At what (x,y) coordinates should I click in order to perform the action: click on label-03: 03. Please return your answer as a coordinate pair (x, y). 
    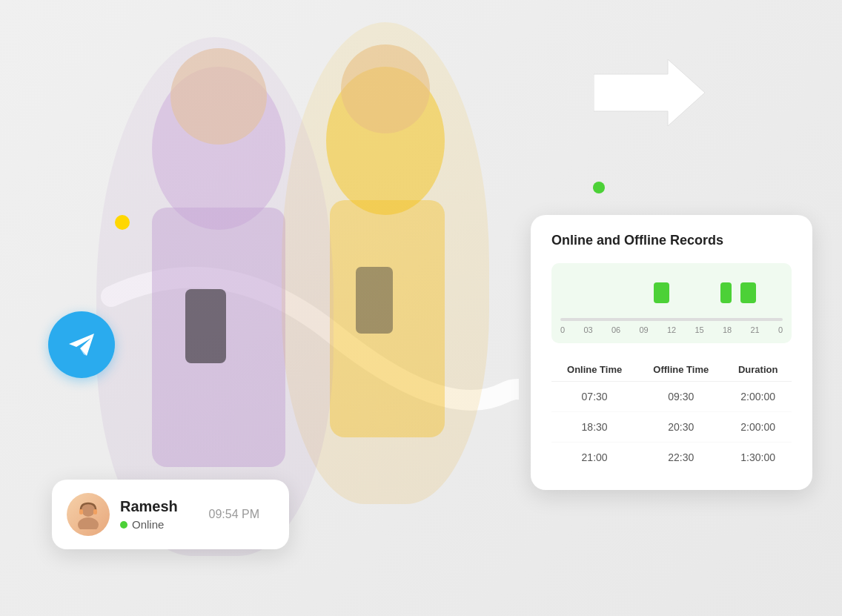
    Looking at the image, I should click on (588, 330).